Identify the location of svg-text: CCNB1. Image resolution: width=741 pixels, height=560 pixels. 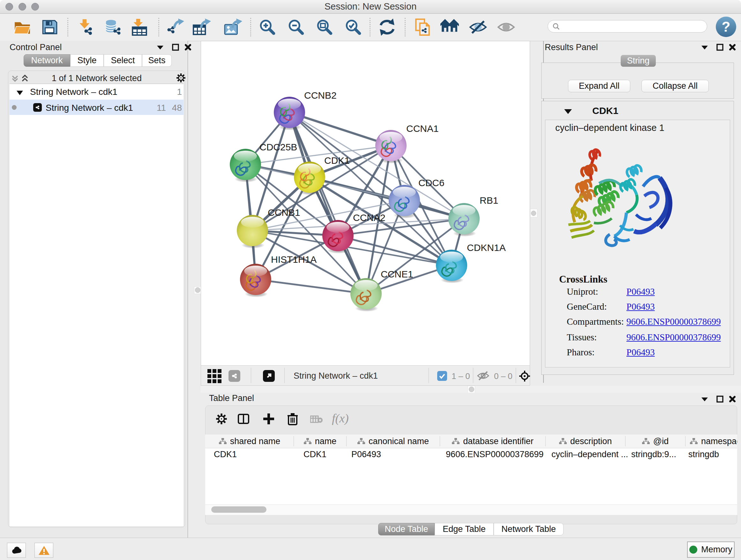
(284, 212).